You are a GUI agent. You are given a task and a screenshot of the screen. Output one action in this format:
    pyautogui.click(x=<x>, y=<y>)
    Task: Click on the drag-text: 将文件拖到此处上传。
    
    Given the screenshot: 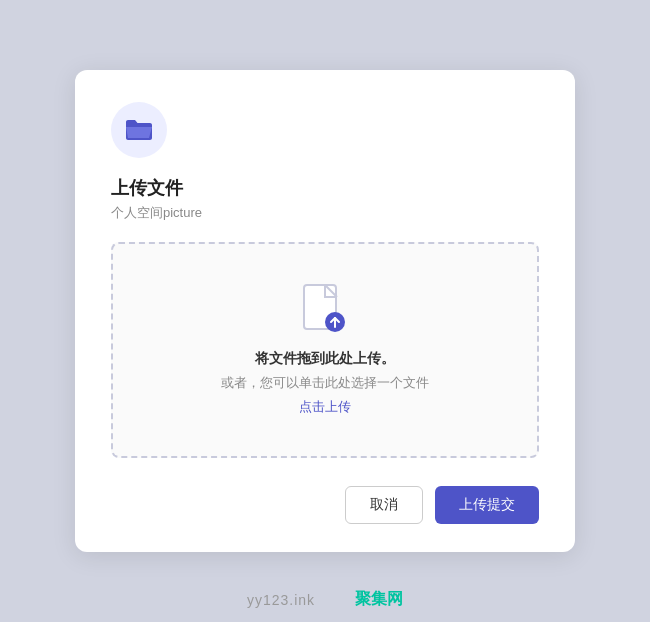 What is the action you would take?
    pyautogui.click(x=325, y=359)
    